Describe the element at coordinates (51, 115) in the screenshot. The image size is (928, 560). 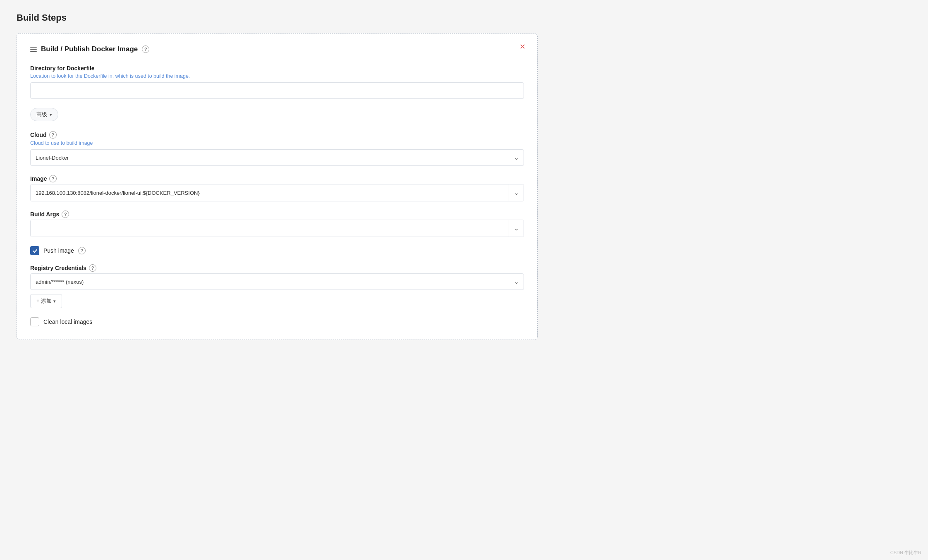
I see `advanced-chevron-icon: ▾` at that location.